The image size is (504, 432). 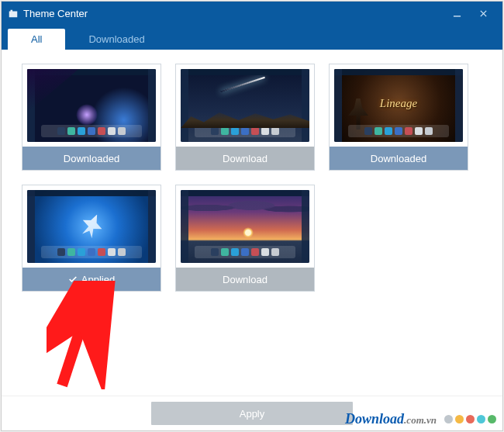 I want to click on theme-status: Applied, so click(x=91, y=279).